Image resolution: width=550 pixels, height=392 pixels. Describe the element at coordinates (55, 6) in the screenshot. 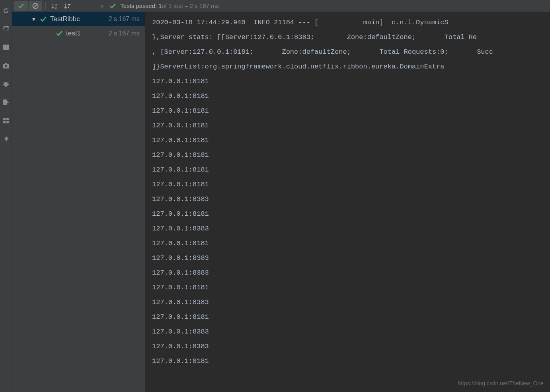

I see `sort-az-button: az` at that location.